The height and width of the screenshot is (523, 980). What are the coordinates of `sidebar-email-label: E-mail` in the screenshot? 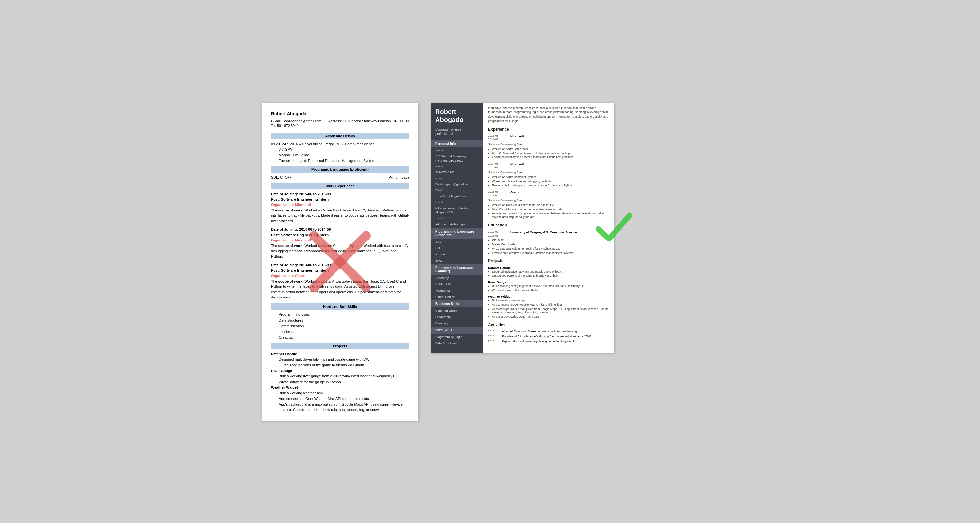 It's located at (457, 178).